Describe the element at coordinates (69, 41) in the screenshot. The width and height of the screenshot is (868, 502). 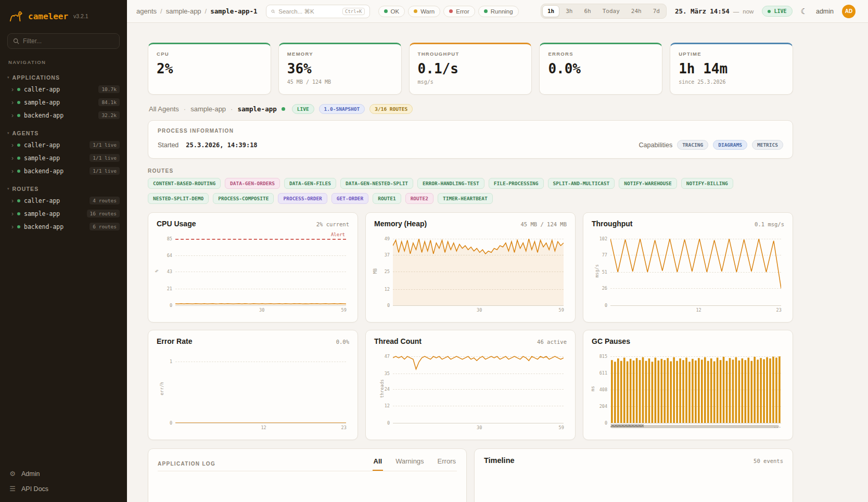
I see `filter-input` at that location.